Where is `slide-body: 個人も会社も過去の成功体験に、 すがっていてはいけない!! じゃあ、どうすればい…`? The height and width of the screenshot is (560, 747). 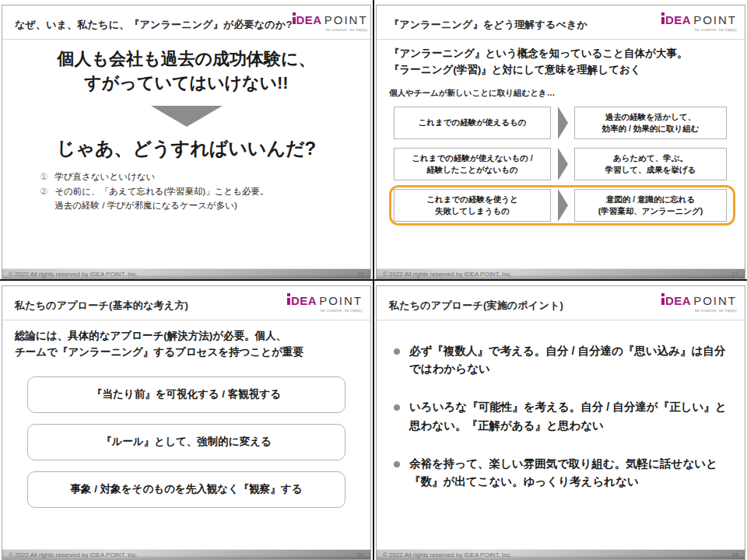 slide-body: 個人も会社も過去の成功体験に、 すがっていてはいけない!! じゃあ、どうすればい… is located at coordinates (187, 131).